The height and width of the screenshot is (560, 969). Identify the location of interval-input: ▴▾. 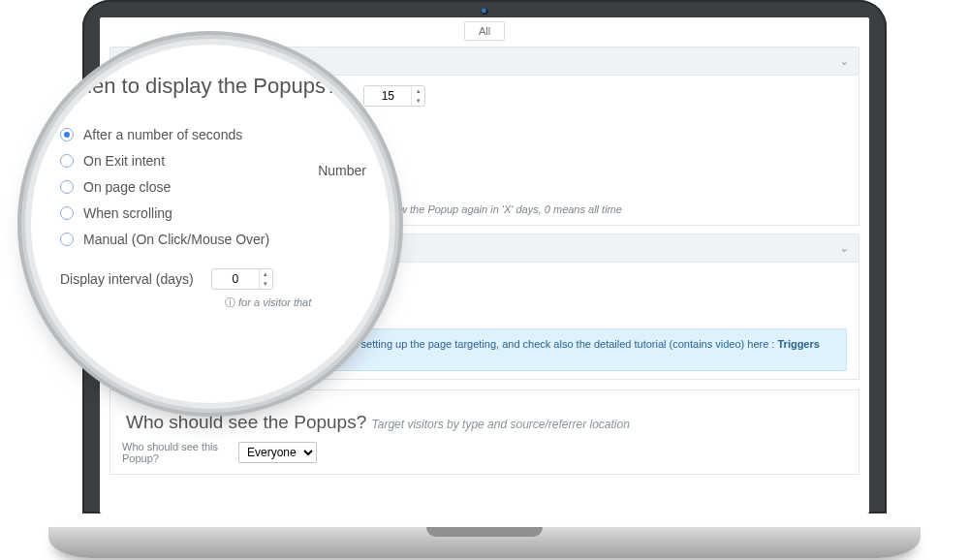
(242, 279).